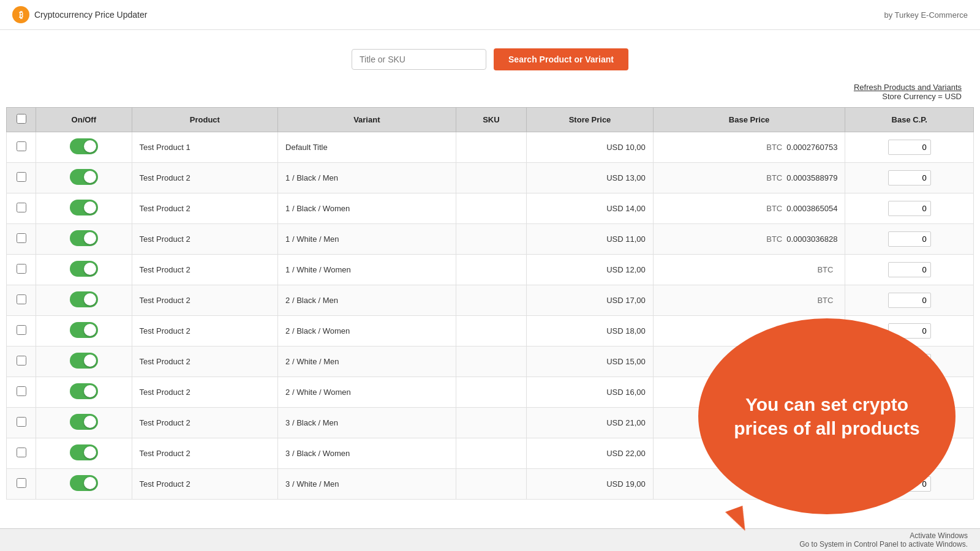 This screenshot has width=980, height=551. What do you see at coordinates (590, 209) in the screenshot?
I see `store-price-cell: USD 14,00` at bounding box center [590, 209].